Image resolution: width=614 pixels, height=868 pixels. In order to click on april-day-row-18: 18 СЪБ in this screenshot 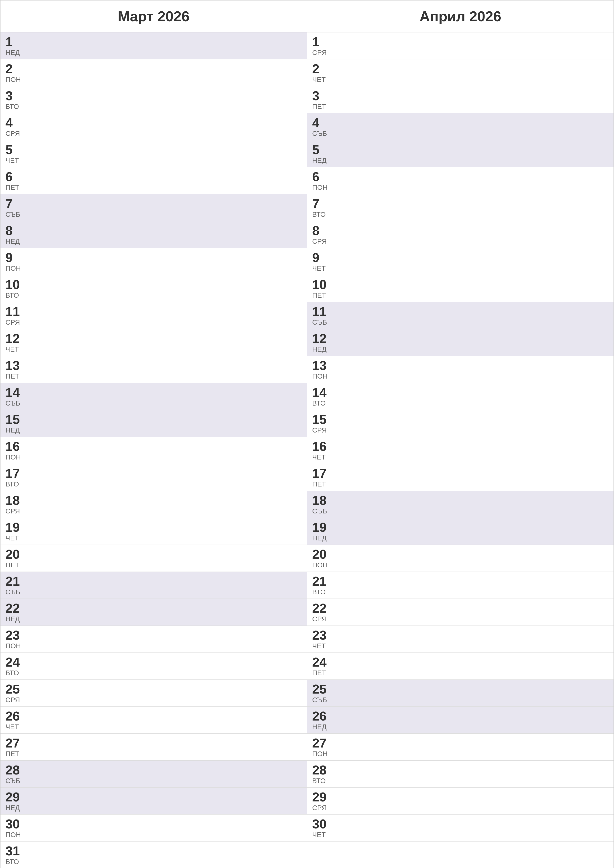, I will do `click(460, 504)`.